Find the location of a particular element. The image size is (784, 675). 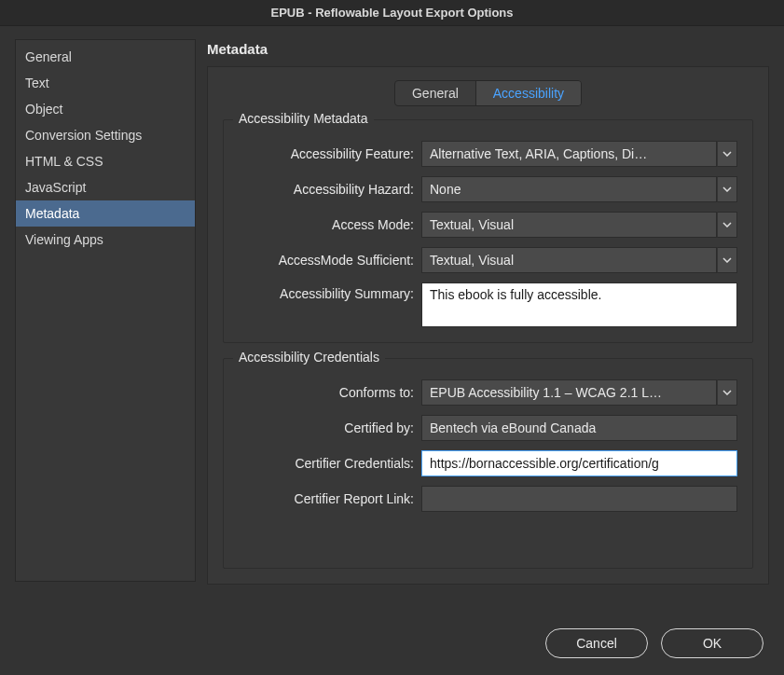

sidebar-item-conversion-settings: Conversion Settings is located at coordinates (105, 135).